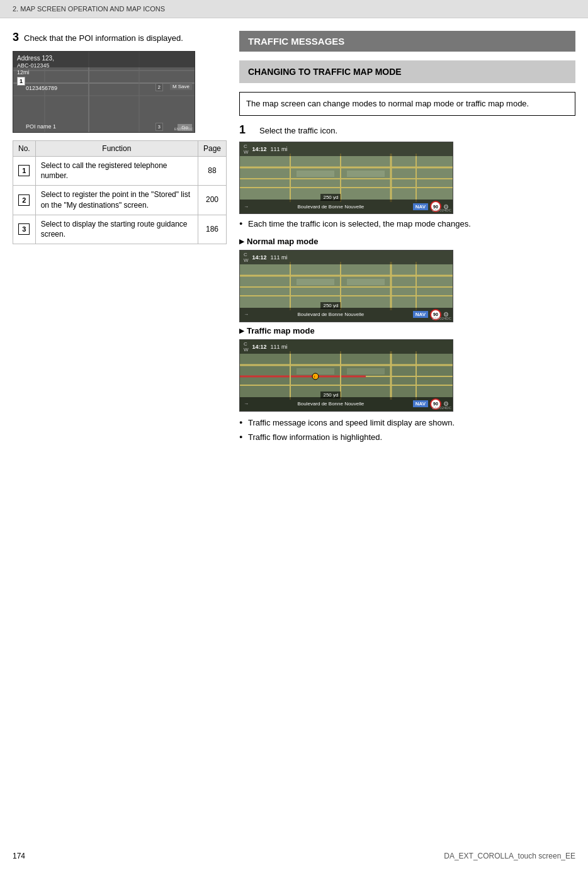  I want to click on table-cell-function: Select to call the registered telephone …, so click(116, 171).